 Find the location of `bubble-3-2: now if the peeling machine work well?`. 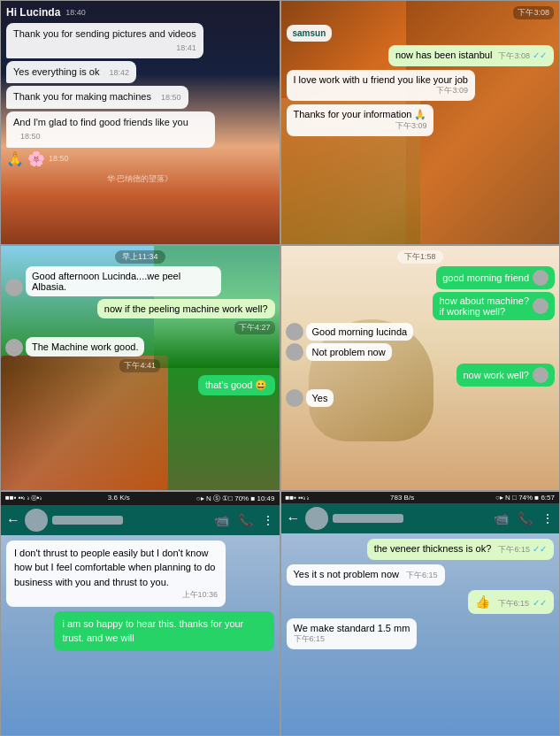

bubble-3-2: now if the peeling machine work well? is located at coordinates (186, 309).